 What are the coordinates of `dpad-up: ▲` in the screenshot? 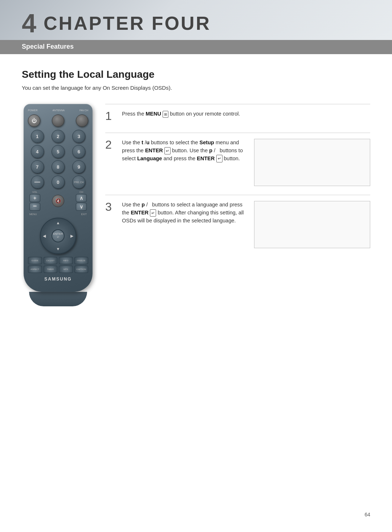 It's located at (58, 223).